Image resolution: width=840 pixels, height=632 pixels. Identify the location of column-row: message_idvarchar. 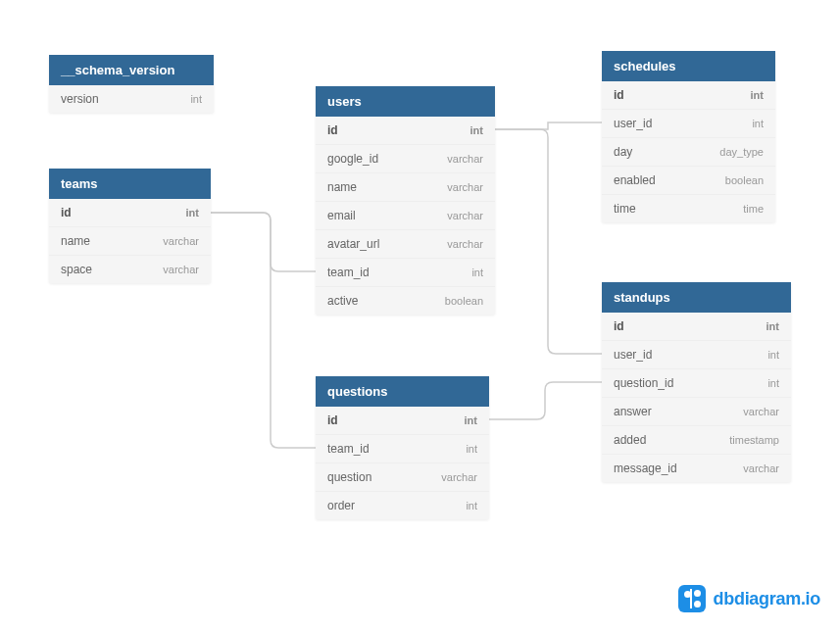
(696, 468).